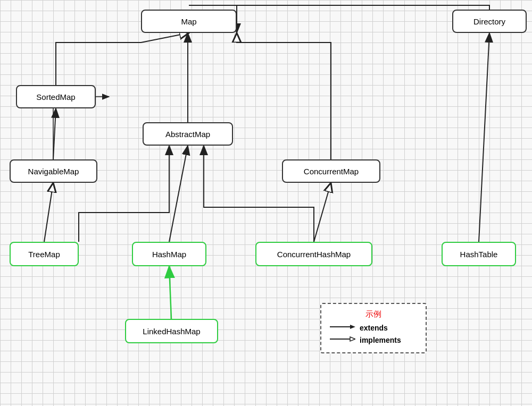 The image size is (532, 406). I want to click on node-concurrenthashmap-label: ConcurrentHashMap, so click(314, 254).